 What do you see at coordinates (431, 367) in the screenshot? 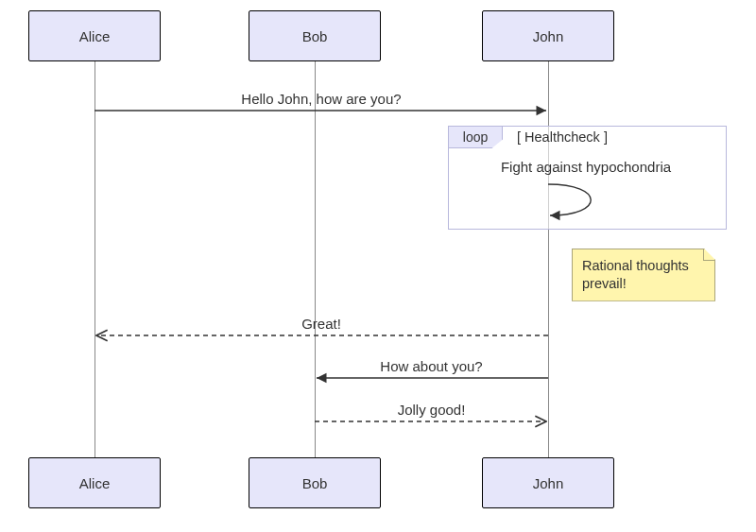
I see `label-m3: How about you?` at bounding box center [431, 367].